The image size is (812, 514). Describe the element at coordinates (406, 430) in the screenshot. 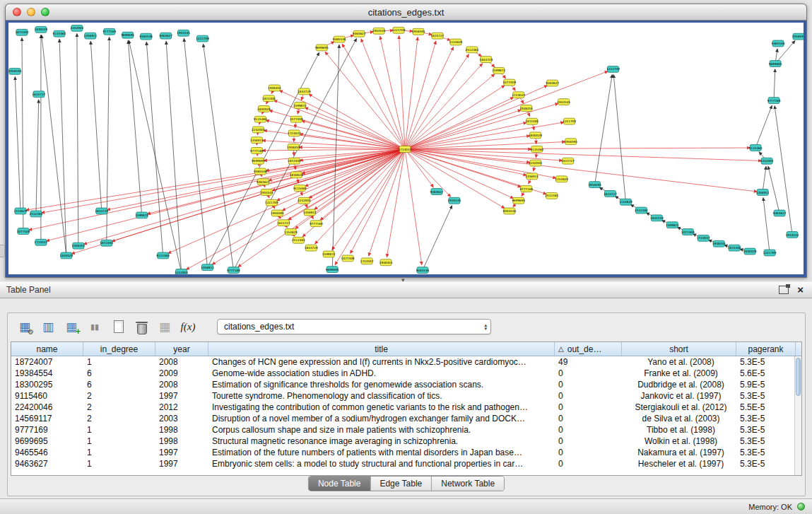

I see `table-row: 977716911998Corpus callosum shape and si…` at that location.